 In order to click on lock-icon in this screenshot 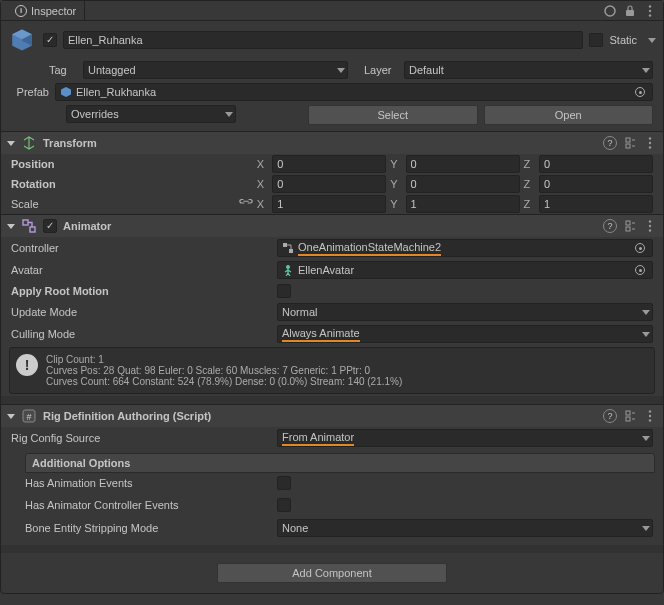, I will do `click(630, 11)`.